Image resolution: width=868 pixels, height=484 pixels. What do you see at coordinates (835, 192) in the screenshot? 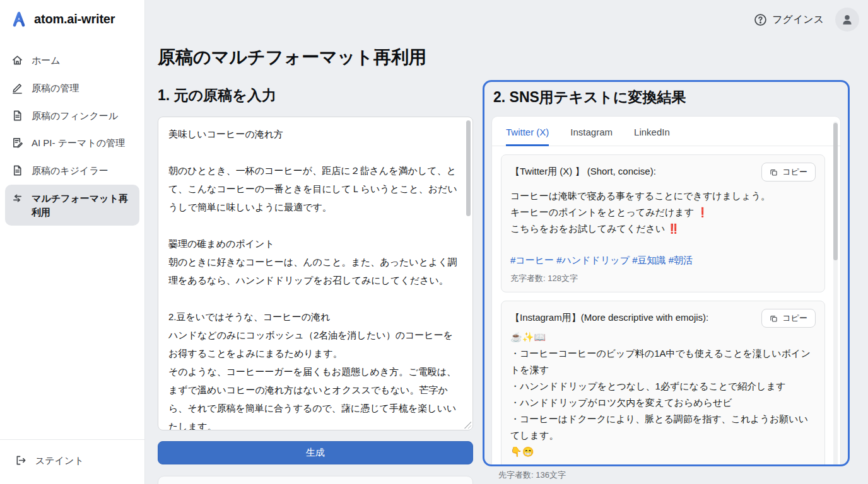
I see `results-scrollbar-thumb` at bounding box center [835, 192].